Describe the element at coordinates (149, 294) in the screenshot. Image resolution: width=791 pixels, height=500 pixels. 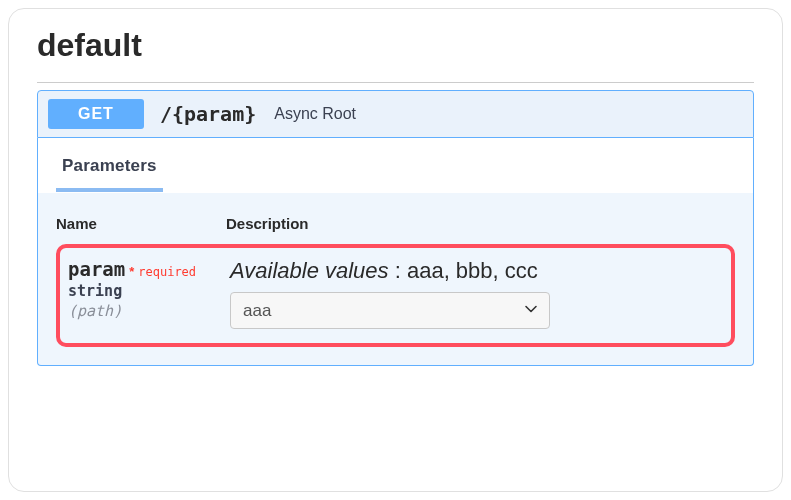
I see `param-meta: param * required string (path)` at that location.